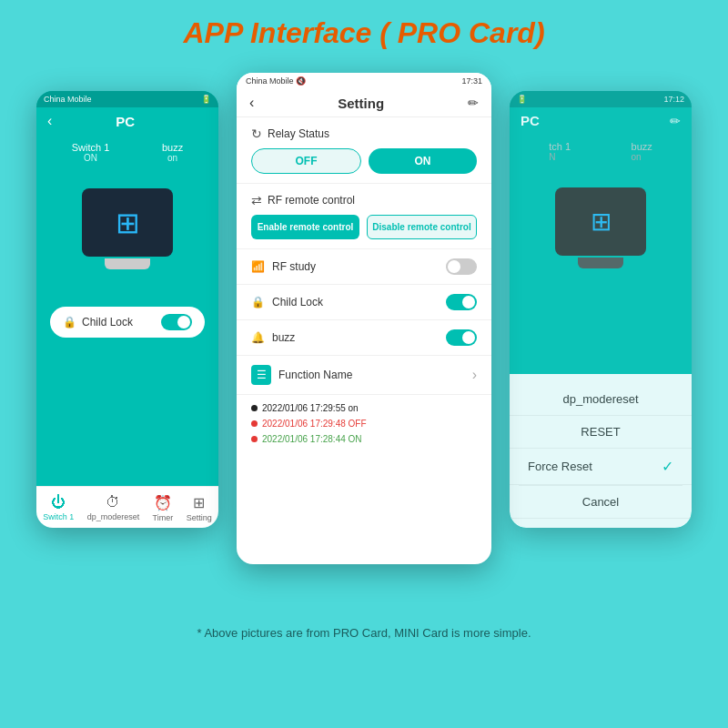 The width and height of the screenshot is (728, 728). Describe the element at coordinates (98, 322) in the screenshot. I see `child-lock-left: 🔒 Child Lock` at that location.